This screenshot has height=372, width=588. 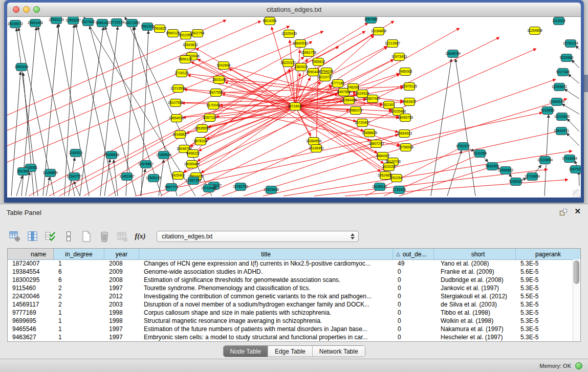 I want to click on graph-node: 12213967, so click(x=393, y=44).